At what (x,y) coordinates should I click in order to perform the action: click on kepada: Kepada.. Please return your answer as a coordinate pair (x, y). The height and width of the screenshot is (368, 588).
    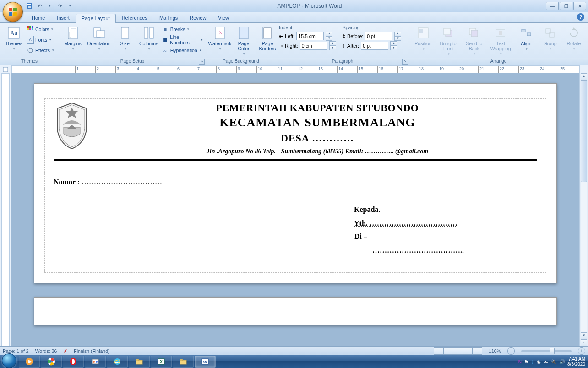
    Looking at the image, I should click on (427, 210).